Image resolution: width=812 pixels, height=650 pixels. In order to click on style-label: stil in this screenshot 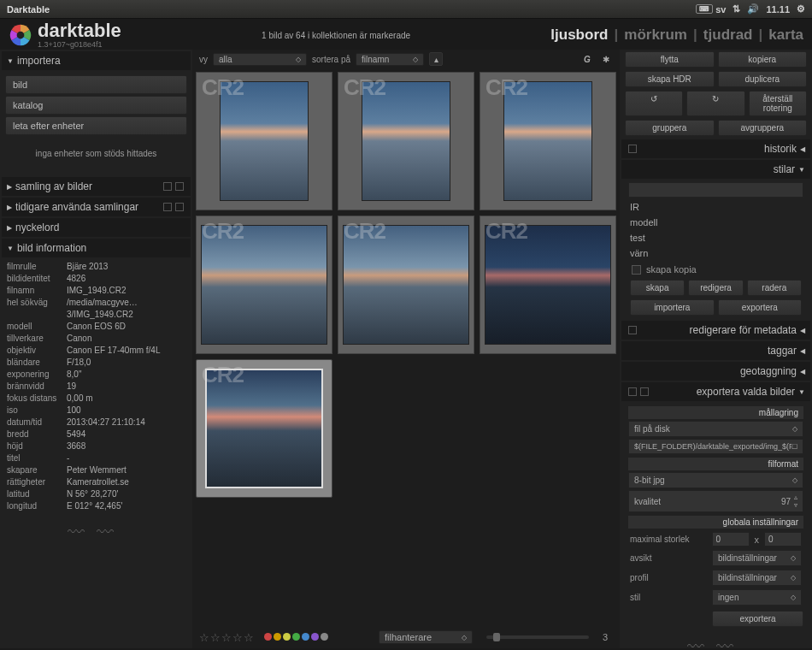, I will do `click(668, 597)`.